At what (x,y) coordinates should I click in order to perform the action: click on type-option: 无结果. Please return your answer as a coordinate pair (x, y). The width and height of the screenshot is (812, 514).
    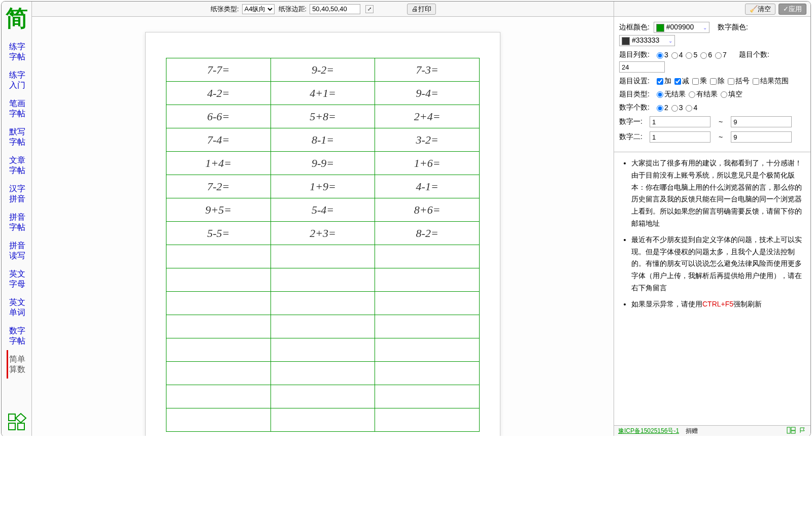
    Looking at the image, I should click on (670, 94).